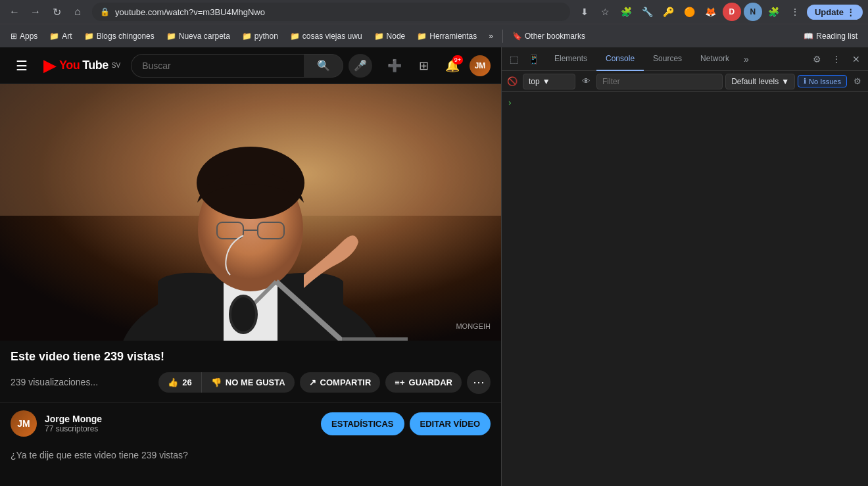 This screenshot has height=486, width=868. I want to click on devtools-tab-console: Console, so click(620, 59).